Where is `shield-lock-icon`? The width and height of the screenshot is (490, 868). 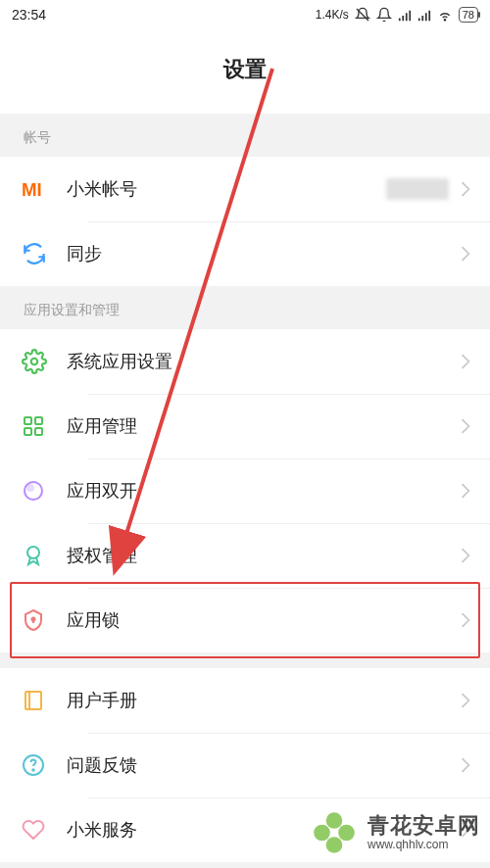
shield-lock-icon is located at coordinates (44, 620).